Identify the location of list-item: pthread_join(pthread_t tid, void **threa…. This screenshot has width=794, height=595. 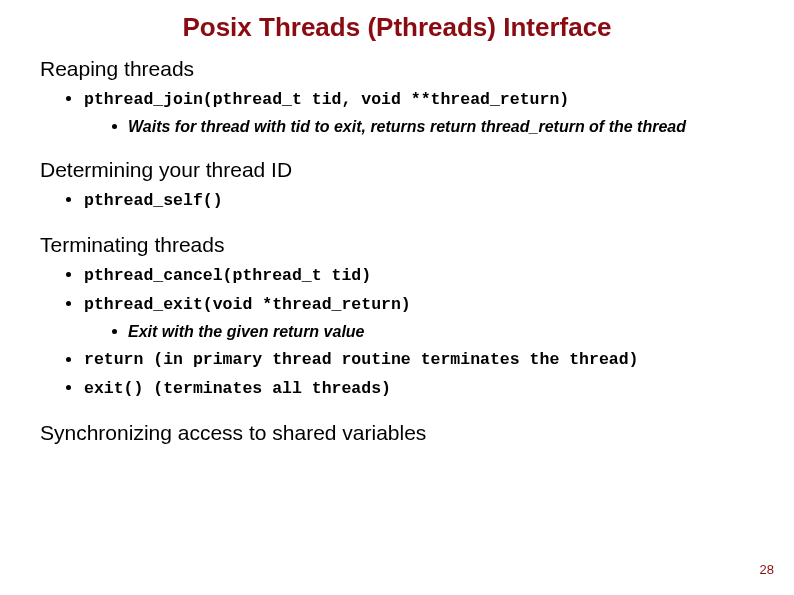
(410, 112).